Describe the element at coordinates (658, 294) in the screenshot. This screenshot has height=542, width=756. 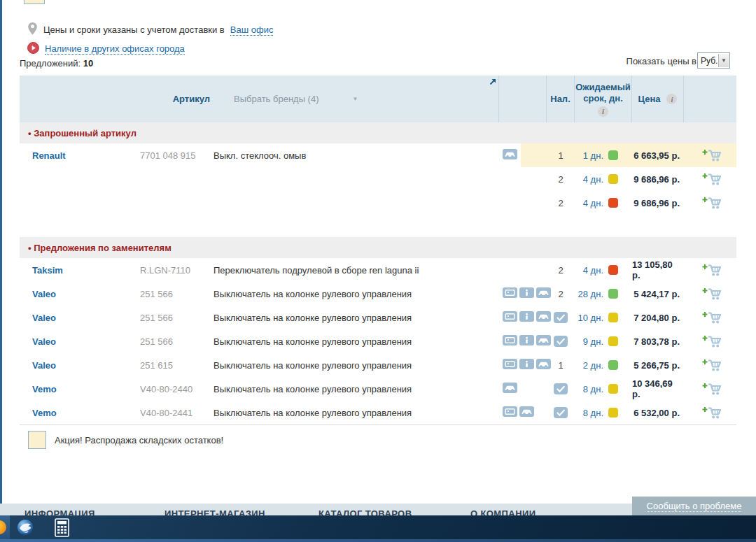
I see `price-value: 5 424,17 р.` at that location.